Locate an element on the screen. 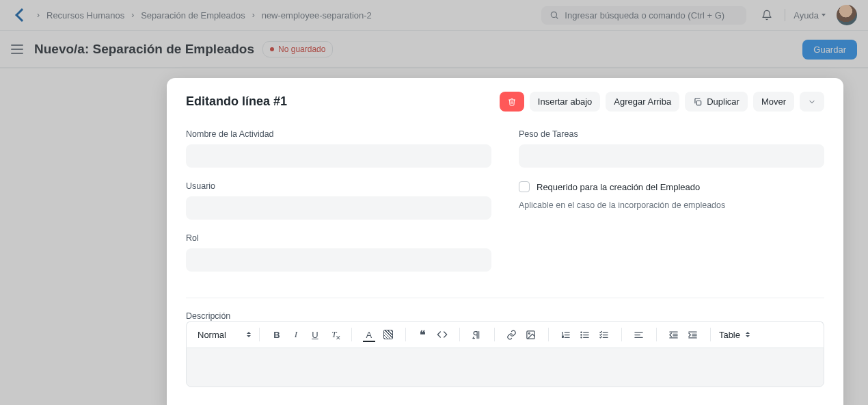  editor-toolbar: Normal B I U T✕ A ❝ is located at coordinates (505, 334).